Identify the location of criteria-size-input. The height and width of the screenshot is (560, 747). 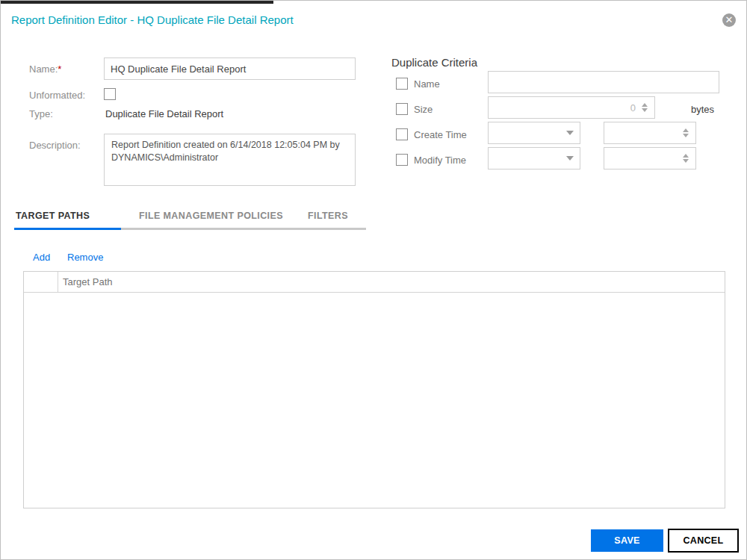
(563, 108).